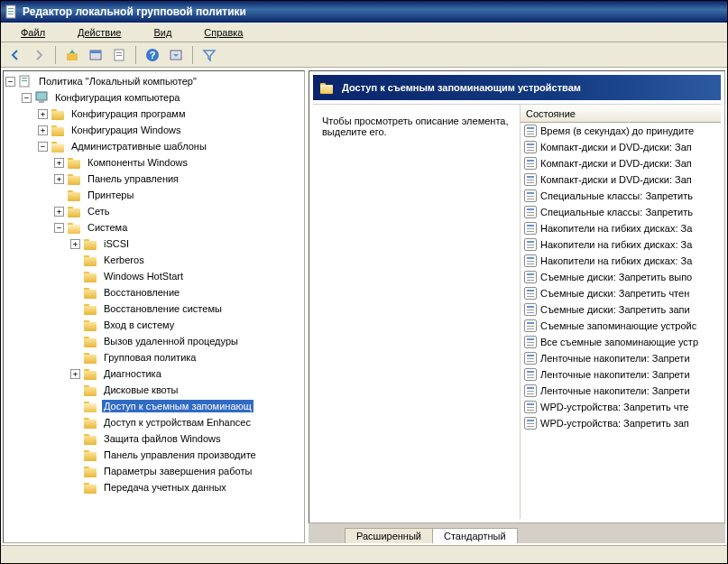 This screenshot has width=728, height=564. What do you see at coordinates (186, 292) in the screenshot?
I see `tree-item: Восстановление` at bounding box center [186, 292].